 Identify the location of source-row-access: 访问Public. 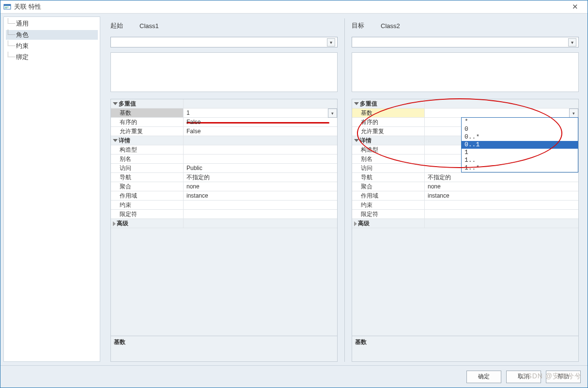
(224, 169).